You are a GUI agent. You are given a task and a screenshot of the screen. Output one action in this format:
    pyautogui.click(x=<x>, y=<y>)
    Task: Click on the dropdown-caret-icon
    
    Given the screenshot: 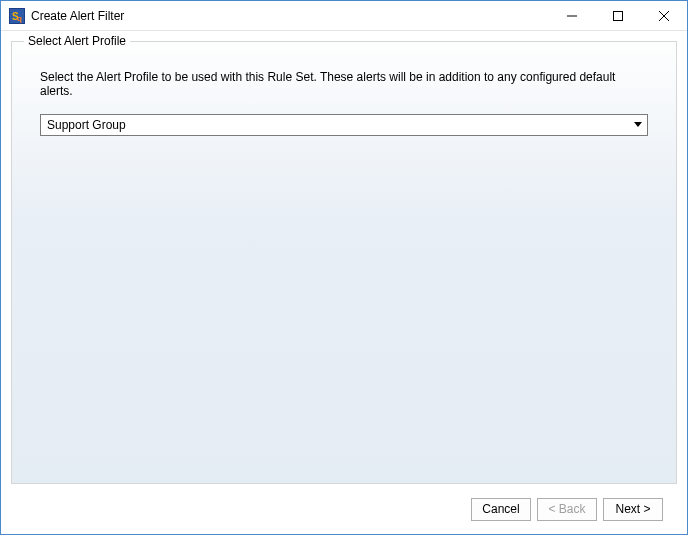 What is the action you would take?
    pyautogui.click(x=638, y=125)
    